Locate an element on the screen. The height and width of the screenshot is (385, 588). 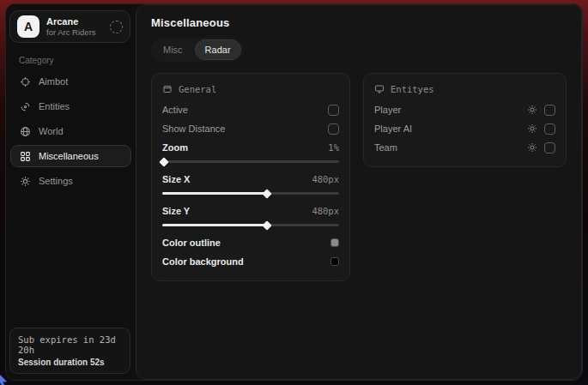
general-card-header: General is located at coordinates (251, 89).